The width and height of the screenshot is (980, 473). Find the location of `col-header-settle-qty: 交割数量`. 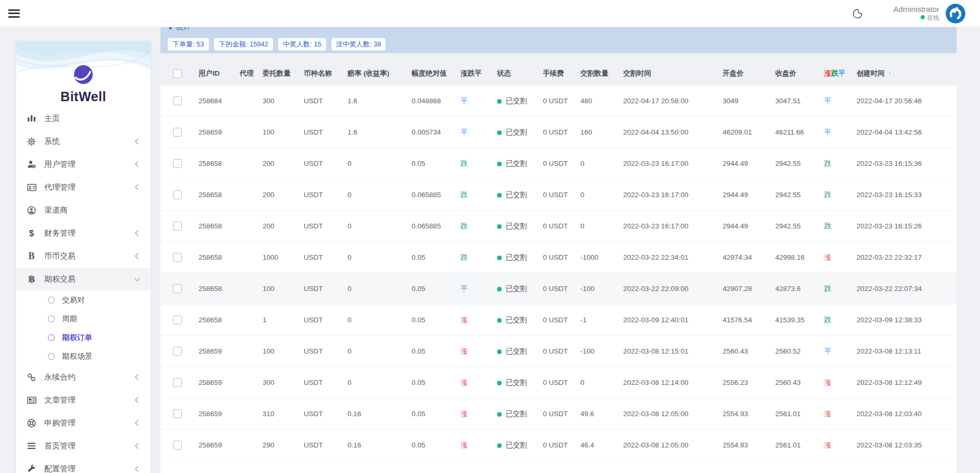

col-header-settle-qty: 交割数量 is located at coordinates (602, 74).